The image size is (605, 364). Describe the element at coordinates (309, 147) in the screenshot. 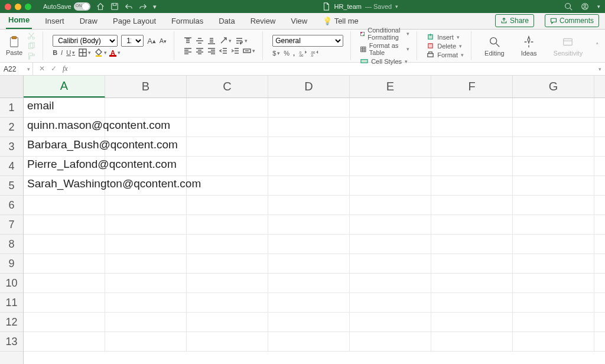

I see `cell-D3` at that location.